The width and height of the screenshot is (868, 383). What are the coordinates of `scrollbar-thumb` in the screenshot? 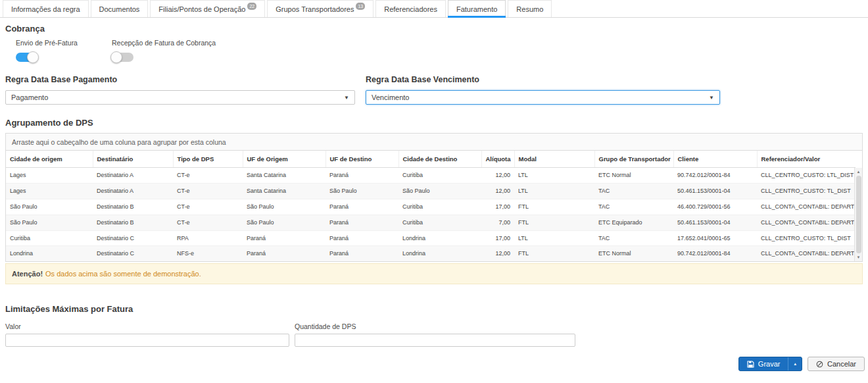 It's located at (859, 215).